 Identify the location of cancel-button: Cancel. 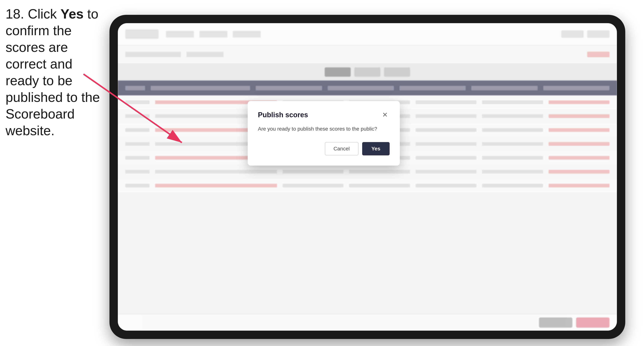
(342, 149).